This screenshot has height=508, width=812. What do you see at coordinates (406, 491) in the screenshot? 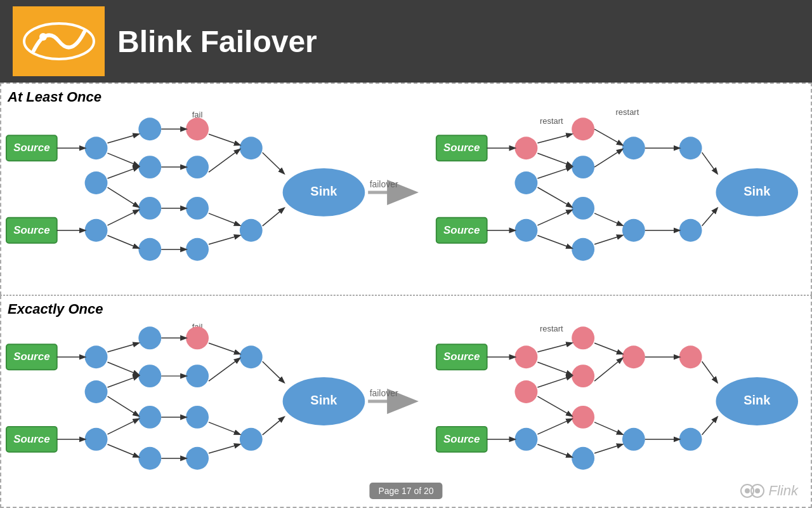
I see `page-indicator: Page 17 of 20` at bounding box center [406, 491].